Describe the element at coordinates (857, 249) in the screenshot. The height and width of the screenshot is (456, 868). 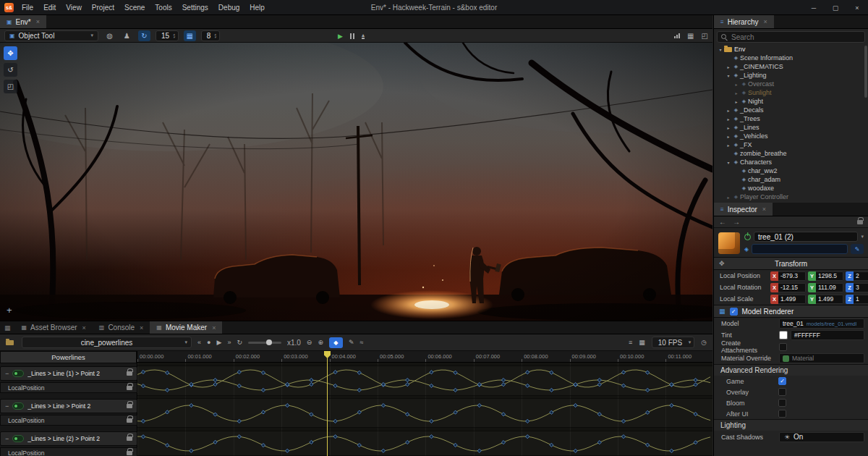
I see `paint-icon: ✎` at that location.